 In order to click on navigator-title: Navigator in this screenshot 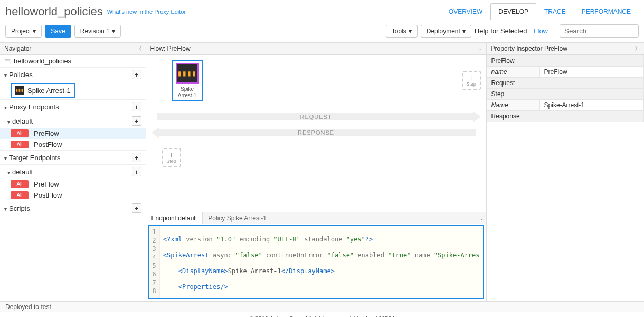, I will do `click(18, 49)`.